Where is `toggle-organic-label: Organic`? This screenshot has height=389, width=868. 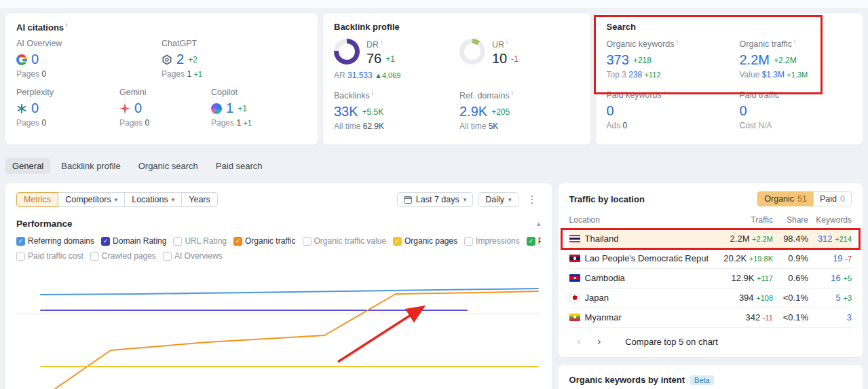 toggle-organic-label: Organic is located at coordinates (779, 199).